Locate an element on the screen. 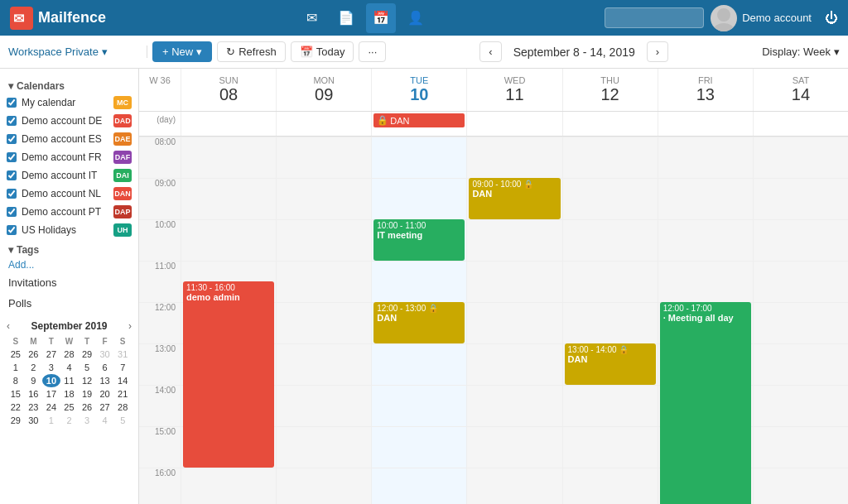 This screenshot has height=504, width=848. cal-dai-checkbox is located at coordinates (12, 175).